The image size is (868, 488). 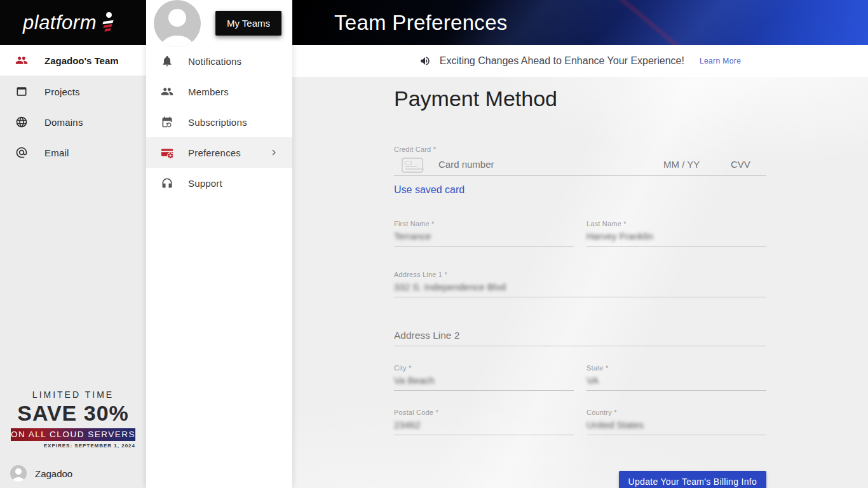 What do you see at coordinates (484, 422) in the screenshot?
I see `postal-code-field: Postal Code *` at bounding box center [484, 422].